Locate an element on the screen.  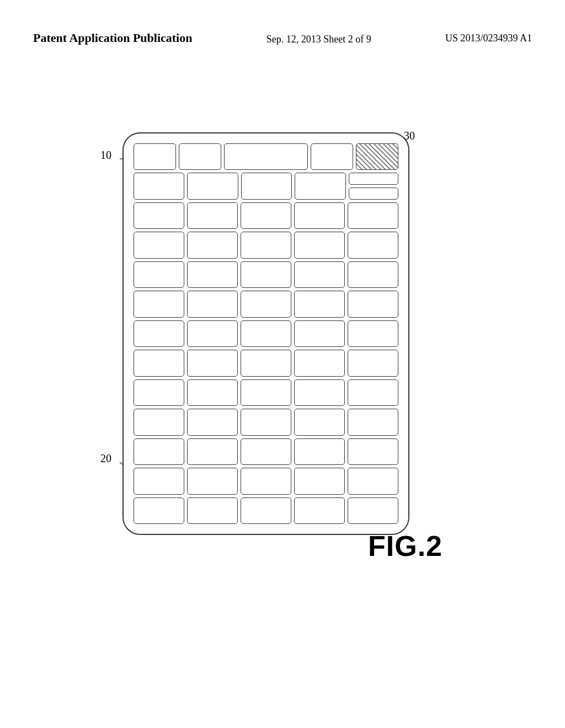
ref-label-20: 20 is located at coordinates (106, 459).